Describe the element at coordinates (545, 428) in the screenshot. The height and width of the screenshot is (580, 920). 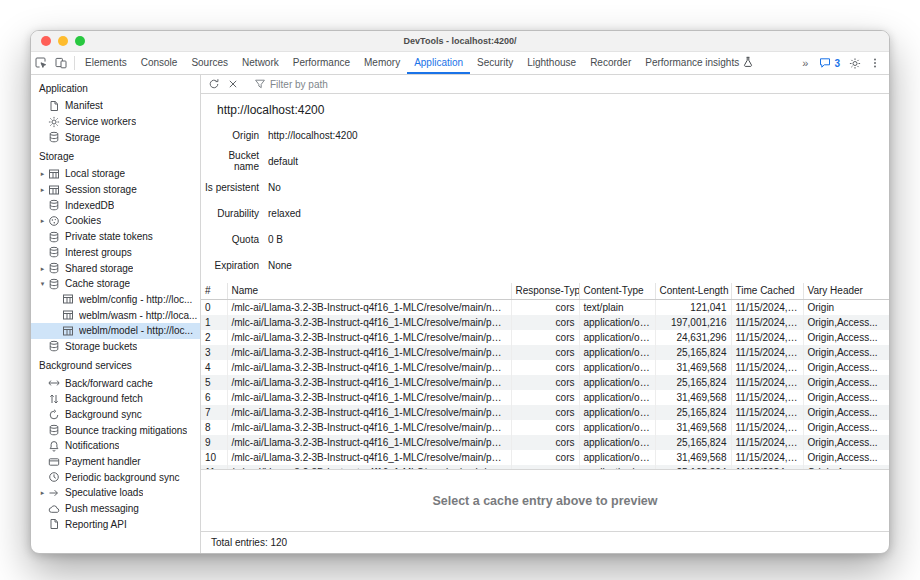
I see `cache-entry-row: 8/mlc-ai/Llama-3.2-3B-Instruct-q4f16_1-M…` at that location.